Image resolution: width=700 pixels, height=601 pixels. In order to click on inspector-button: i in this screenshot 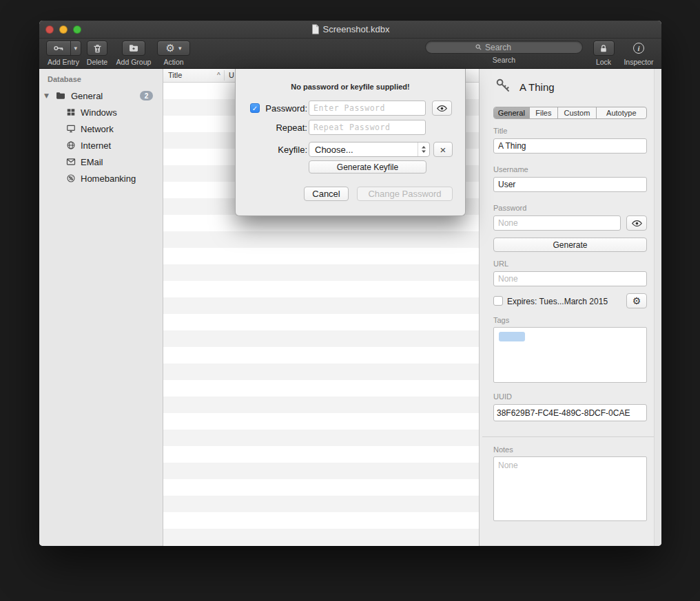, I will do `click(639, 48)`.